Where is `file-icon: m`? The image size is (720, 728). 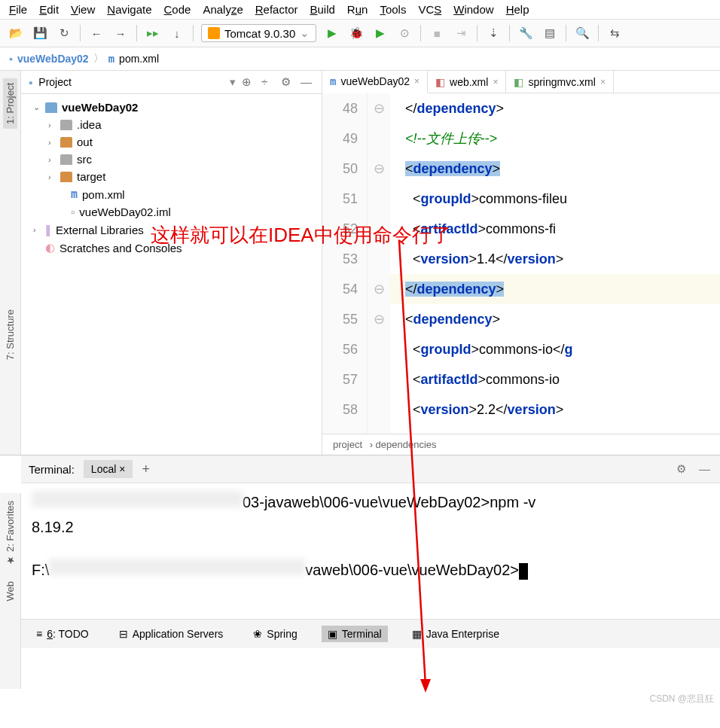
file-icon: m is located at coordinates (111, 59).